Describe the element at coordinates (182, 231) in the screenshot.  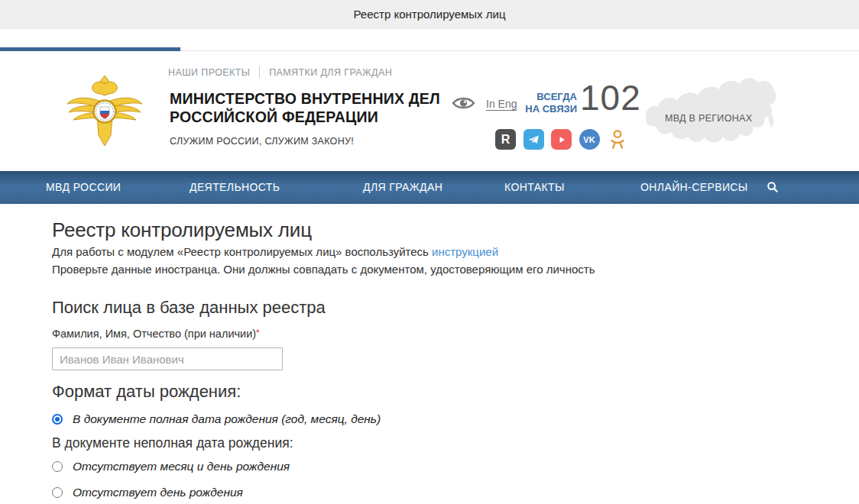
I see `page-title: Реестр контролируемых лиц` at that location.